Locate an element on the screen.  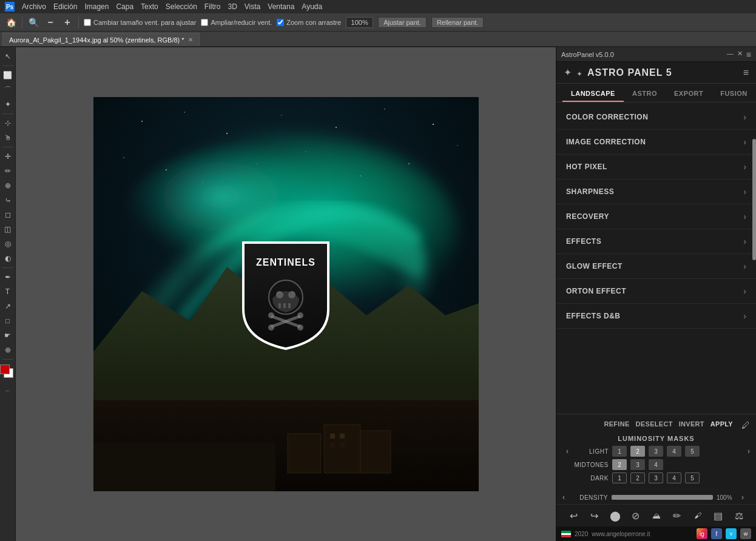
checkbox-zoom-window: Ampliar/reducir vent. is located at coordinates (237, 22).